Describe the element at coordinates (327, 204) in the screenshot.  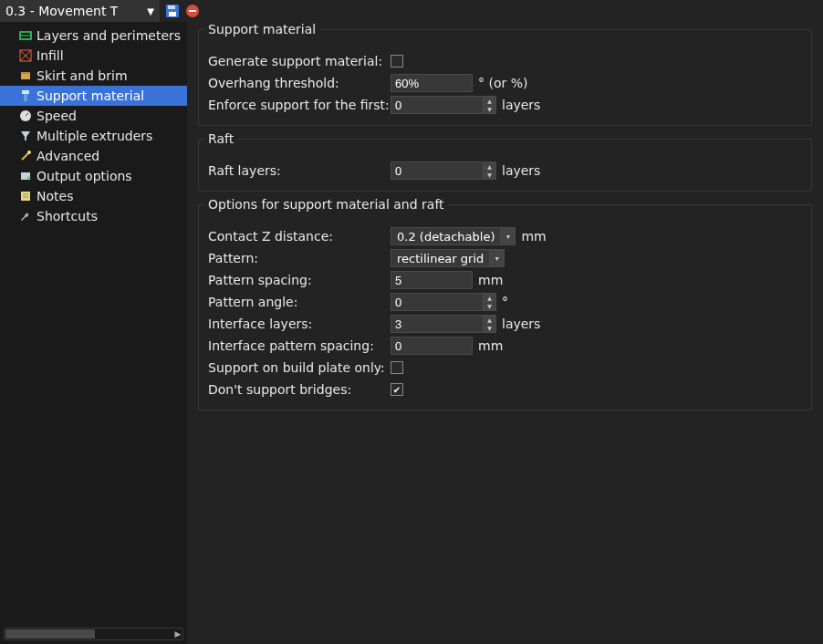
I see `group-title: Options for support material and raft` at that location.